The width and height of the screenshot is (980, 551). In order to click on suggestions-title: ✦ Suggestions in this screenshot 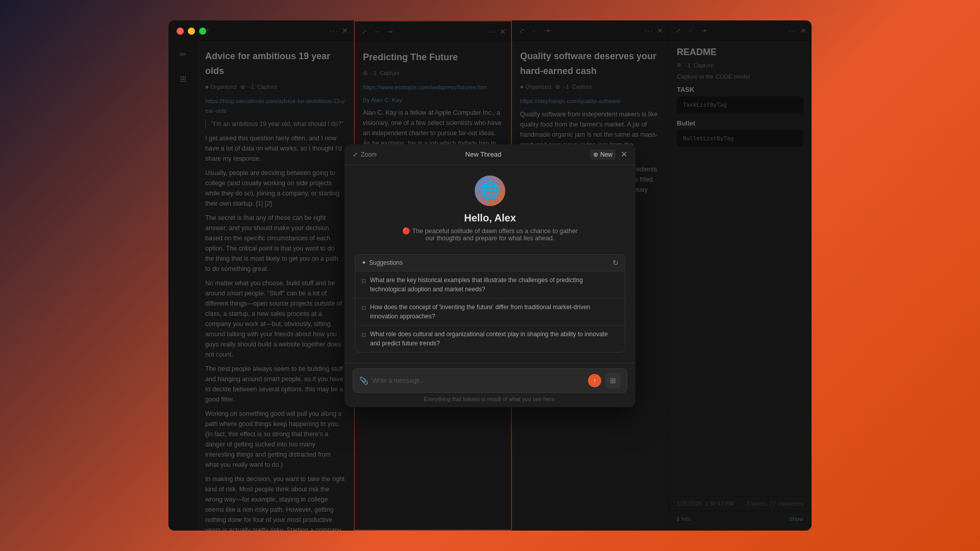, I will do `click(382, 263)`.